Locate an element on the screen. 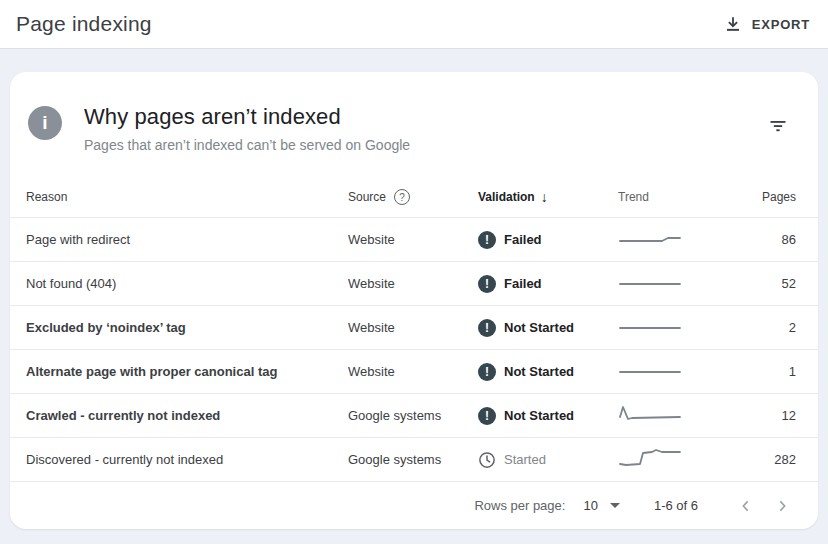  export-button: EXPORT is located at coordinates (767, 24).